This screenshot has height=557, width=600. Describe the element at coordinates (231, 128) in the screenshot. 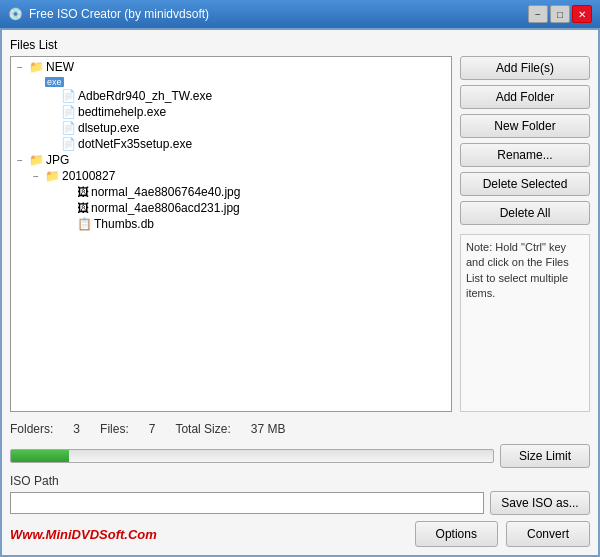

I see `tree-item-file3: 📄 dlsetup.exe` at that location.